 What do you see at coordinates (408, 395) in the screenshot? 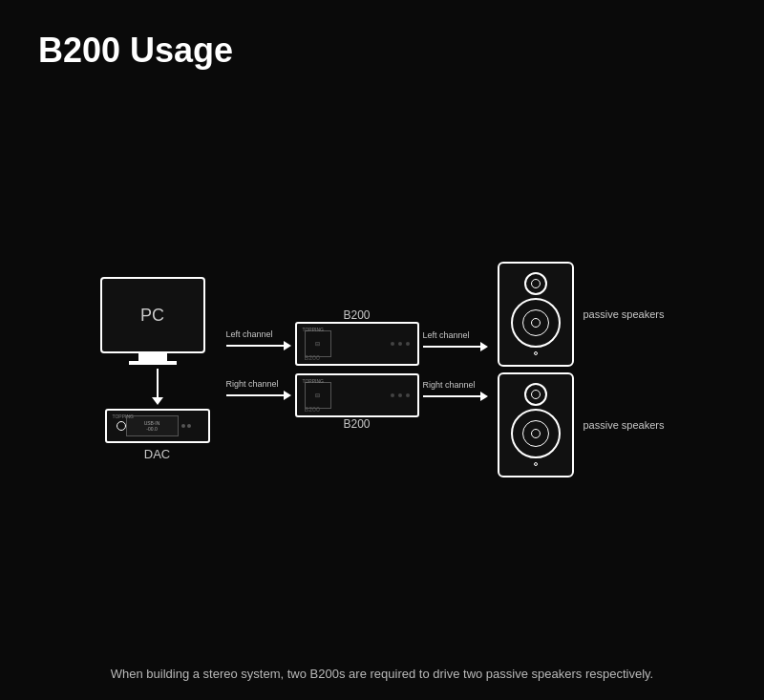
I see `b200-dot6` at bounding box center [408, 395].